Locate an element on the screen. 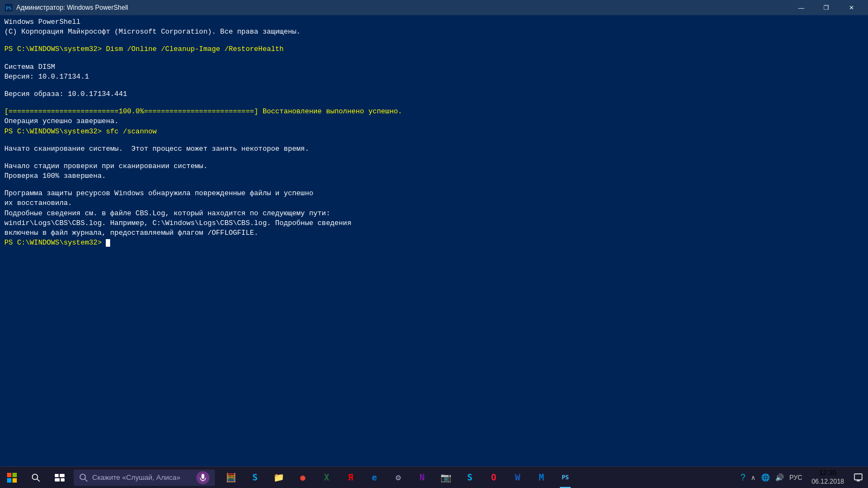  search-placeholder: Скажите «Слушай, Алиса» is located at coordinates (137, 477).